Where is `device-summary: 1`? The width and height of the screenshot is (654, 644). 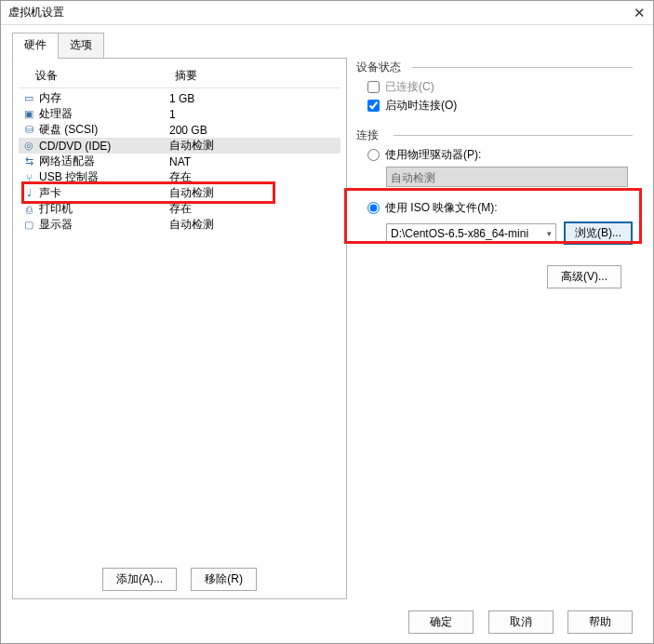 device-summary: 1 is located at coordinates (253, 114).